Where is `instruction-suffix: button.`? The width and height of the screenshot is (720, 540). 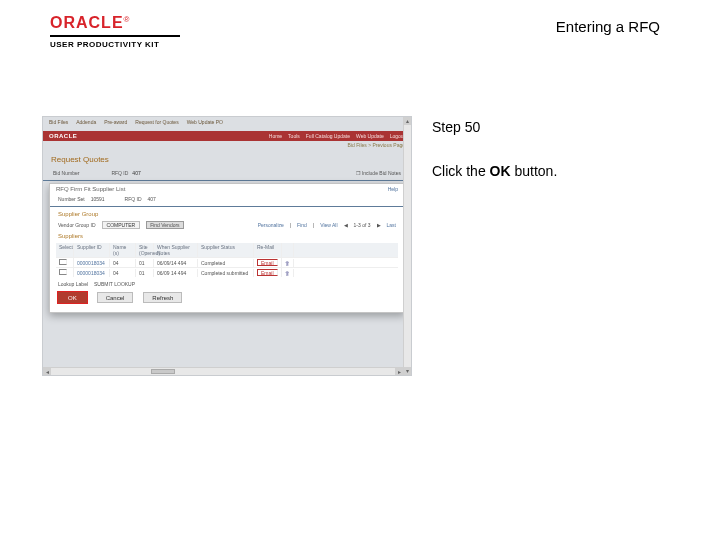
instruction-suffix: button. is located at coordinates (534, 171).